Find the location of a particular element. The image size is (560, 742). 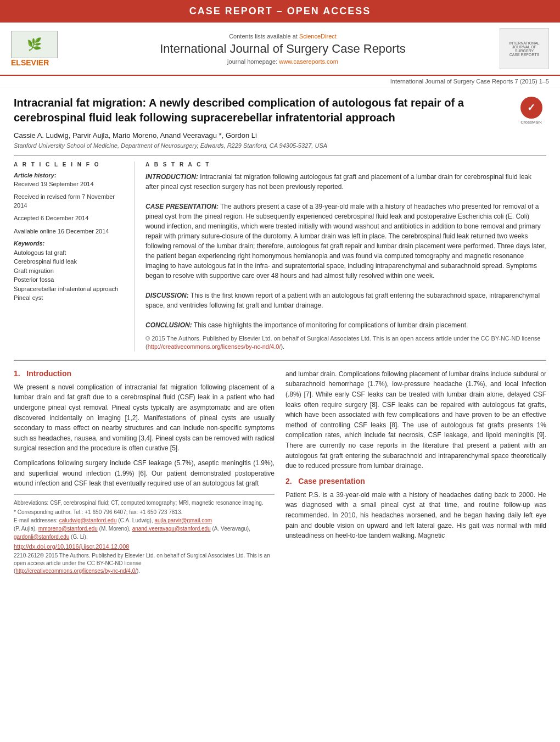

article-history-title: Article history: is located at coordinates (70, 175).